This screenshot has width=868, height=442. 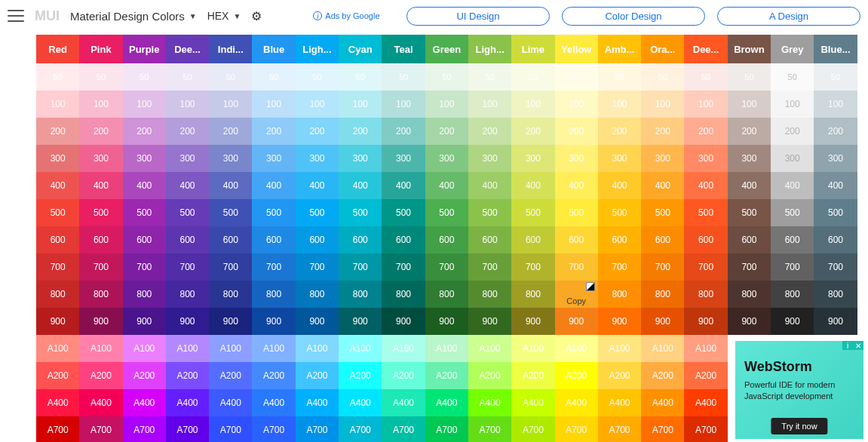 I want to click on swatch-amber-900: 900, so click(x=620, y=321).